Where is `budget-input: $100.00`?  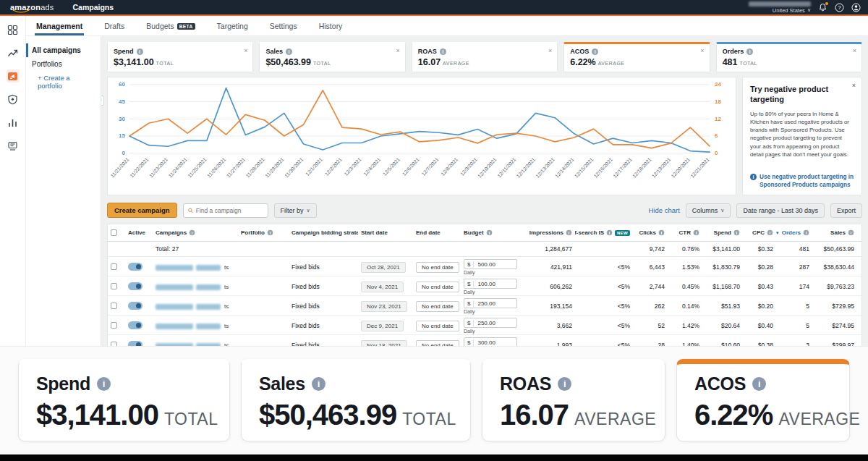 budget-input: $100.00 is located at coordinates (490, 284).